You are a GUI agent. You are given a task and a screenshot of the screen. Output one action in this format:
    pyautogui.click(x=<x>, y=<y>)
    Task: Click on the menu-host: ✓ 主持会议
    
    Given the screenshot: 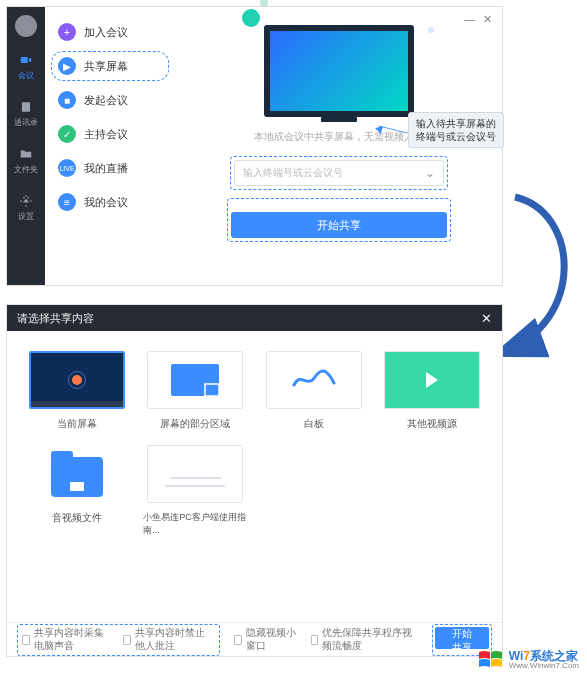 What is the action you would take?
    pyautogui.click(x=110, y=134)
    